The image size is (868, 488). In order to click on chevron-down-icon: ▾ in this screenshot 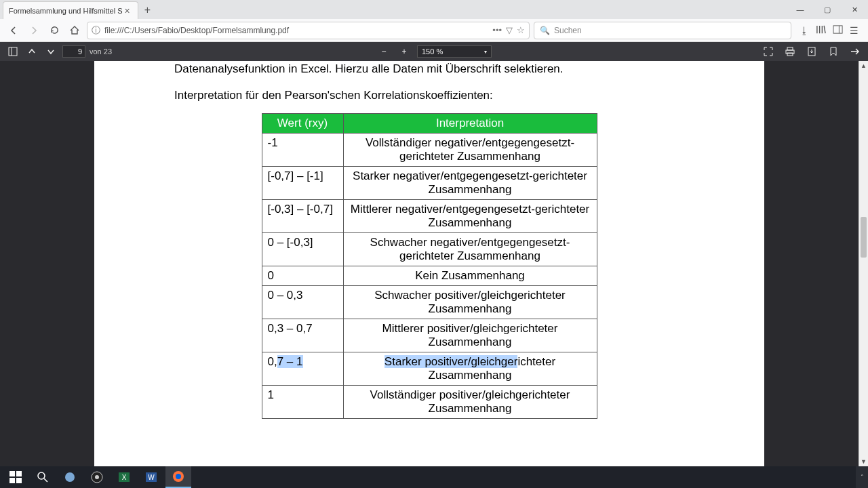, I will do `click(486, 52)`.